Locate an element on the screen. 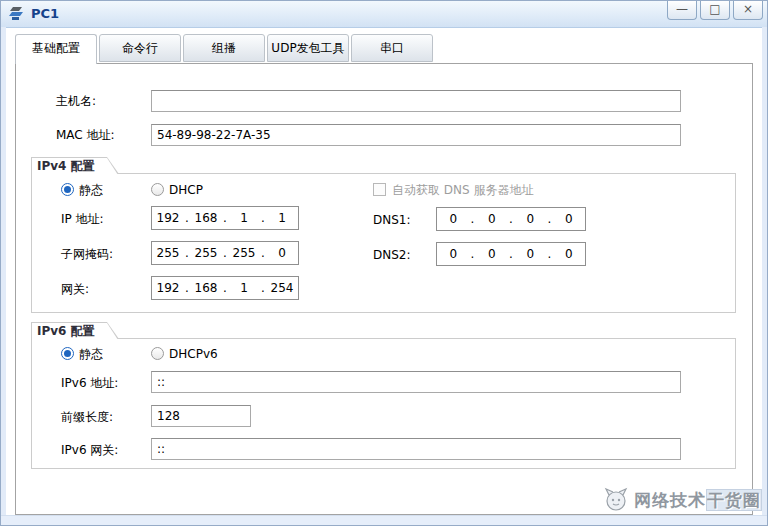 Image resolution: width=768 pixels, height=526 pixels. tab-basic-config: 基础配置 is located at coordinates (56, 49).